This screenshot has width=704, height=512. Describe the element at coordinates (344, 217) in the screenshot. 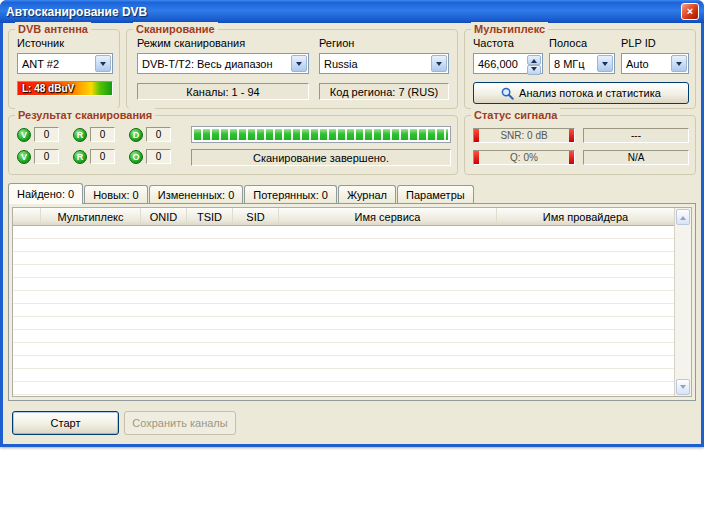

I see `channels-table-header: Мультиплекс ONID TSID SID Имя сервиса Им…` at that location.